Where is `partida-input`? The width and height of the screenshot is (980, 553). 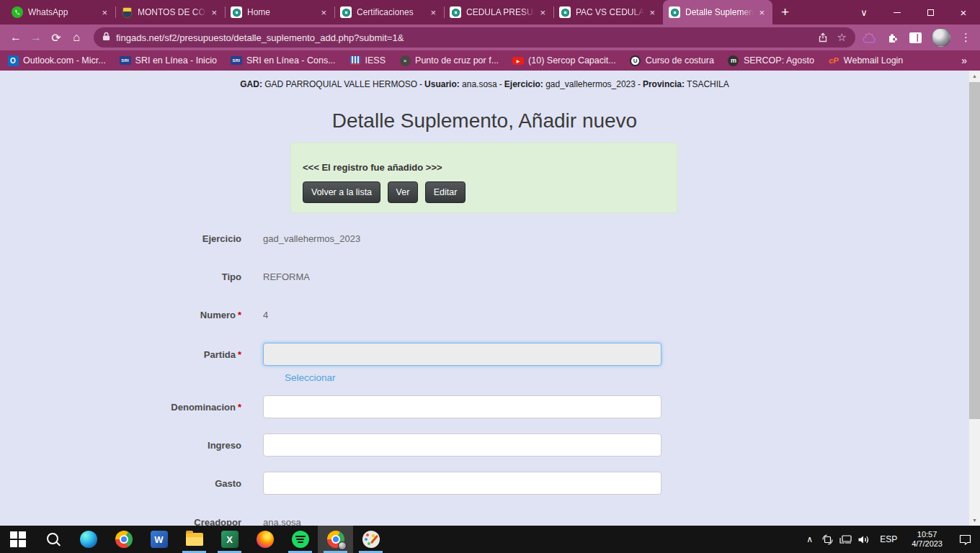 partida-input is located at coordinates (463, 354).